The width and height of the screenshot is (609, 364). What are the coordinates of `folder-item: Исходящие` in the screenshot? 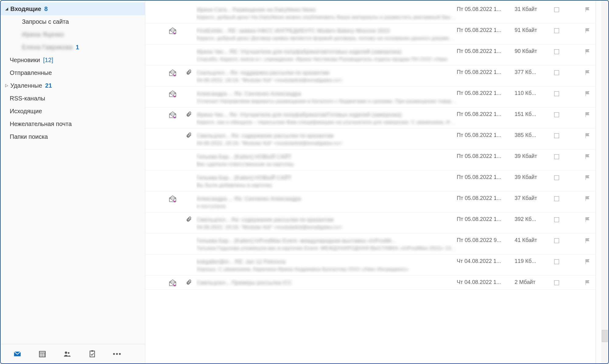 It's located at (73, 111).